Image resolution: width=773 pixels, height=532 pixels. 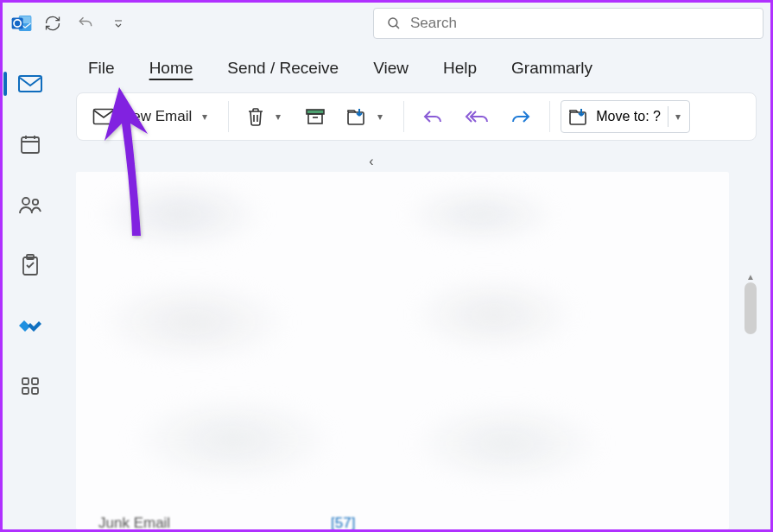 What do you see at coordinates (30, 205) in the screenshot?
I see `rail-people` at bounding box center [30, 205].